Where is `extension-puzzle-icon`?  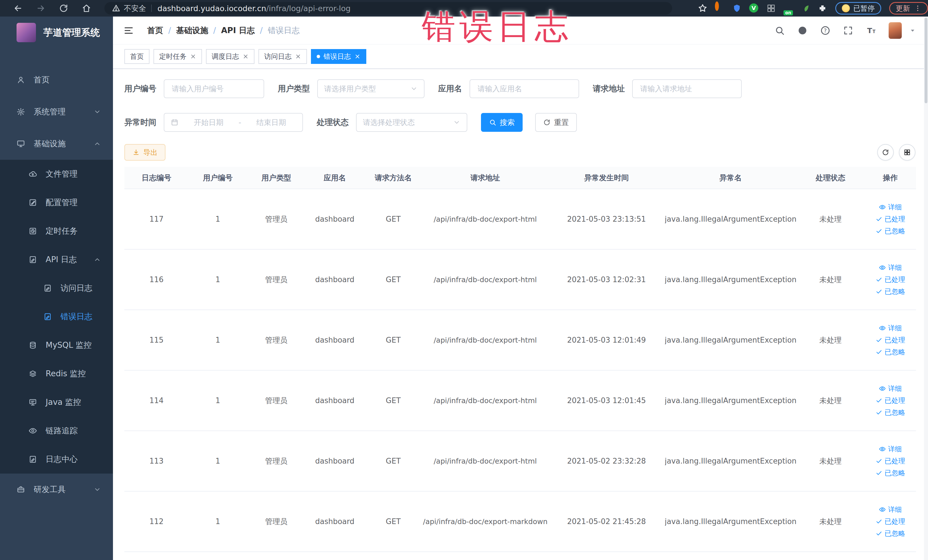 extension-puzzle-icon is located at coordinates (823, 8).